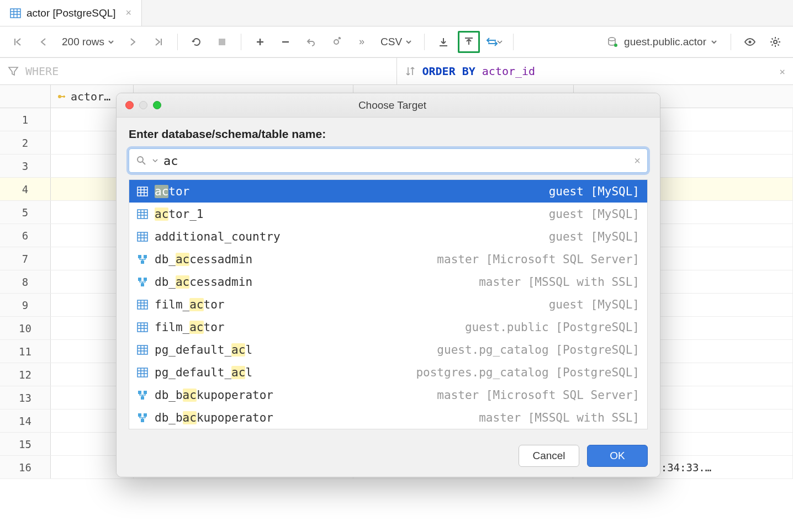  What do you see at coordinates (775, 42) in the screenshot?
I see `settings-button` at bounding box center [775, 42].